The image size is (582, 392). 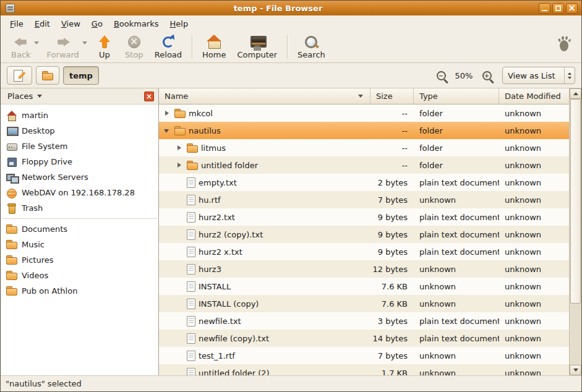 I want to click on sidebar-item-music: Music, so click(x=79, y=245).